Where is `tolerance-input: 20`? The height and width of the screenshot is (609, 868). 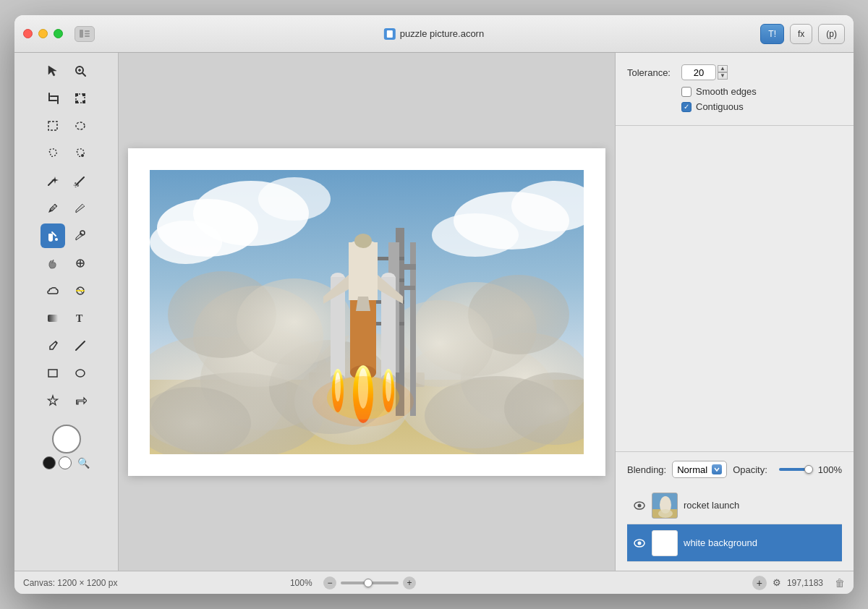 tolerance-input: 20 is located at coordinates (699, 72).